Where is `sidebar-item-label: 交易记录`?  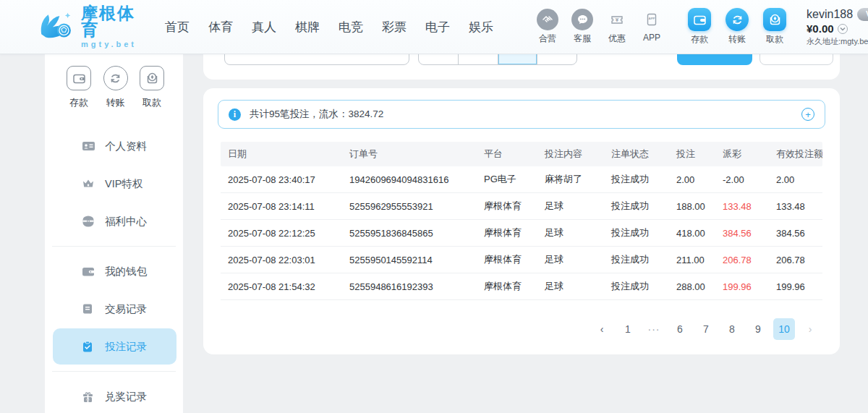 sidebar-item-label: 交易记录 is located at coordinates (126, 310).